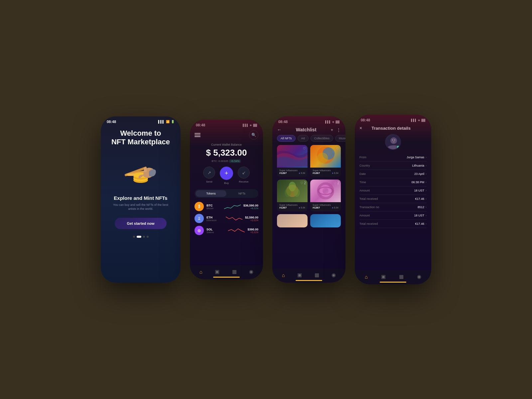  What do you see at coordinates (292, 196) in the screenshot?
I see `nft-card-3: ♡ 2 Super Influencers #1267 ♦ 6.64` at bounding box center [292, 196].